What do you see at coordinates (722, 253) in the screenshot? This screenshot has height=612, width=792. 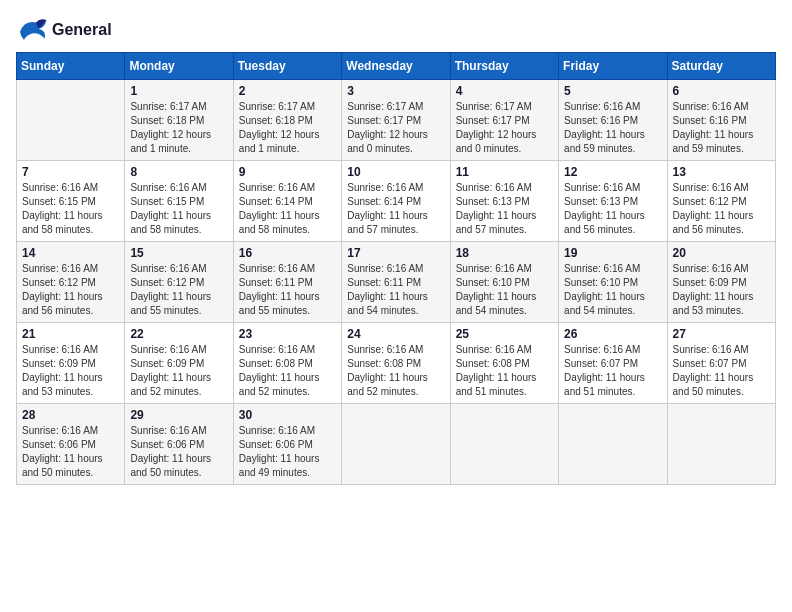 I see `day-number: 20` at bounding box center [722, 253].